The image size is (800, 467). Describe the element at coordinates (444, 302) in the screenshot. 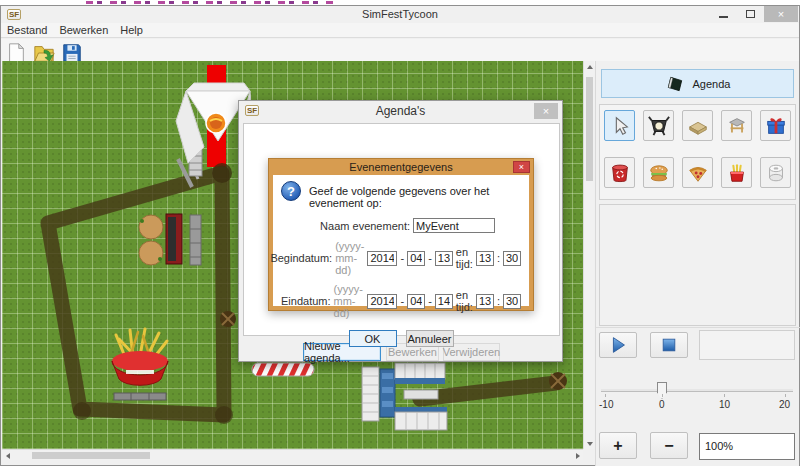

I see `end-day-input` at that location.